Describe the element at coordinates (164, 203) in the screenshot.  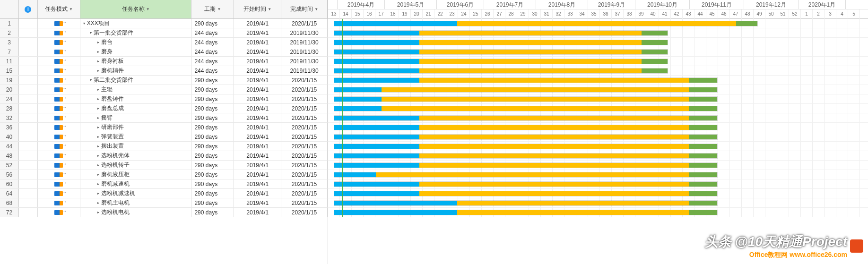
I see `table-row: 68▸磨机主电机290 days2019/4/12020/1/15` at that location.